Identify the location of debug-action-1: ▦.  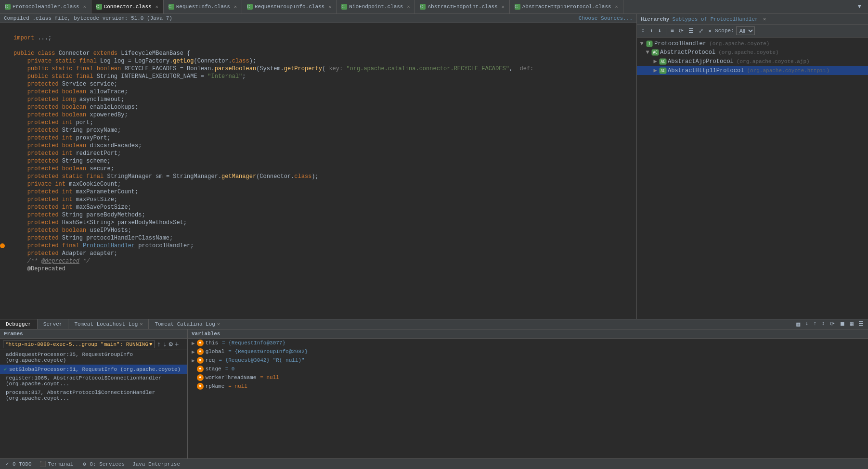
(798, 324).